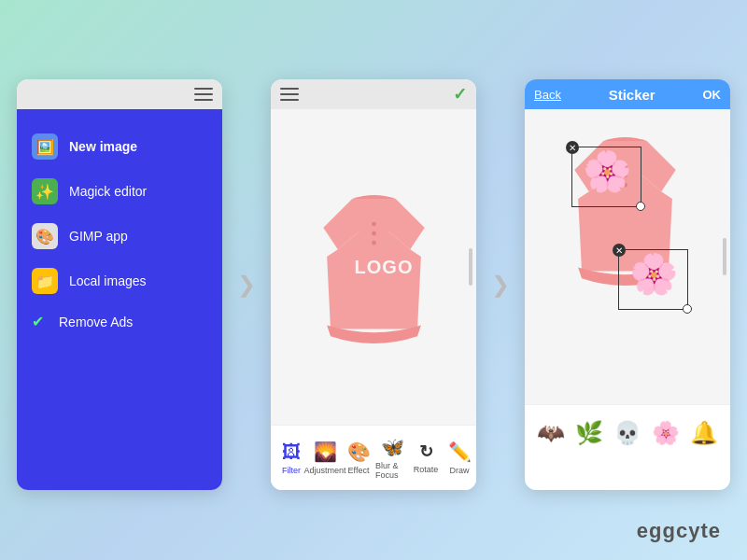  Describe the element at coordinates (459, 452) in the screenshot. I see `draw-icon: ✏️` at that location.